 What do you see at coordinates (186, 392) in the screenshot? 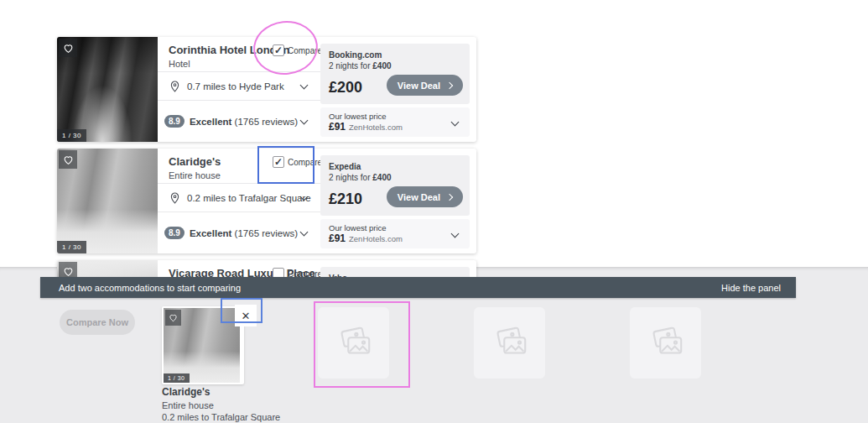
I see `selected-hotel-name: Claridge's` at bounding box center [186, 392].